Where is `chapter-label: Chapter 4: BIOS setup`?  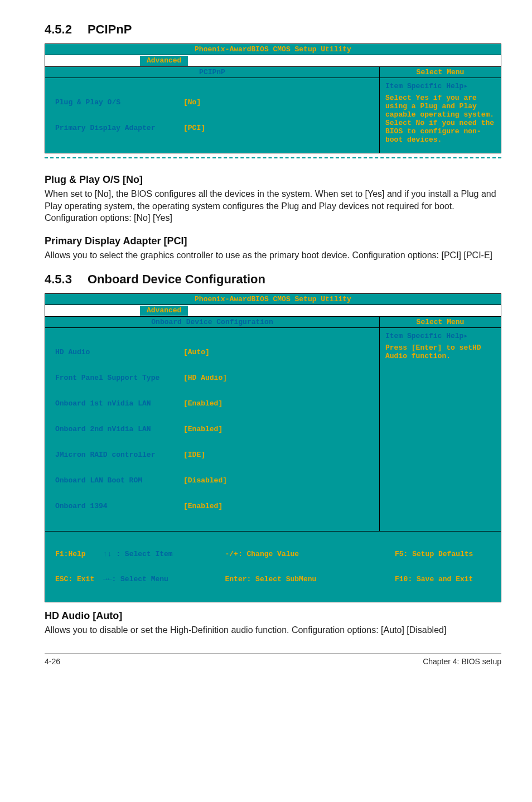 chapter-label: Chapter 4: BIOS setup is located at coordinates (462, 661).